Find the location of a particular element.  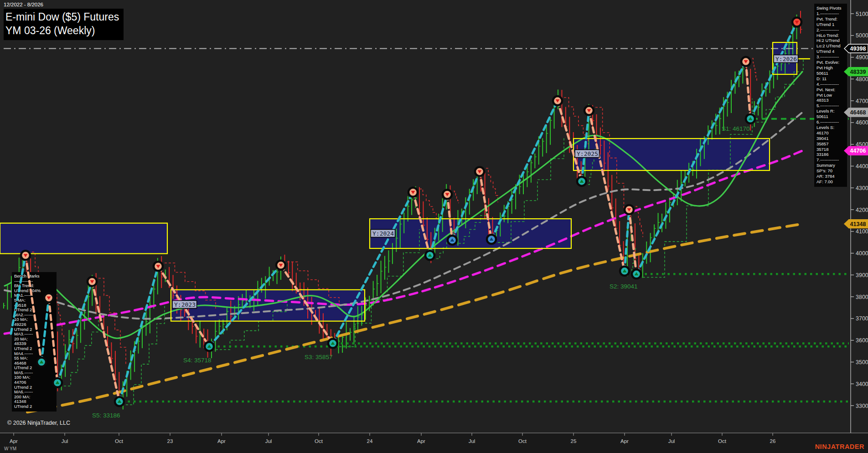

price-tick-label: 50000 is located at coordinates (862, 36).